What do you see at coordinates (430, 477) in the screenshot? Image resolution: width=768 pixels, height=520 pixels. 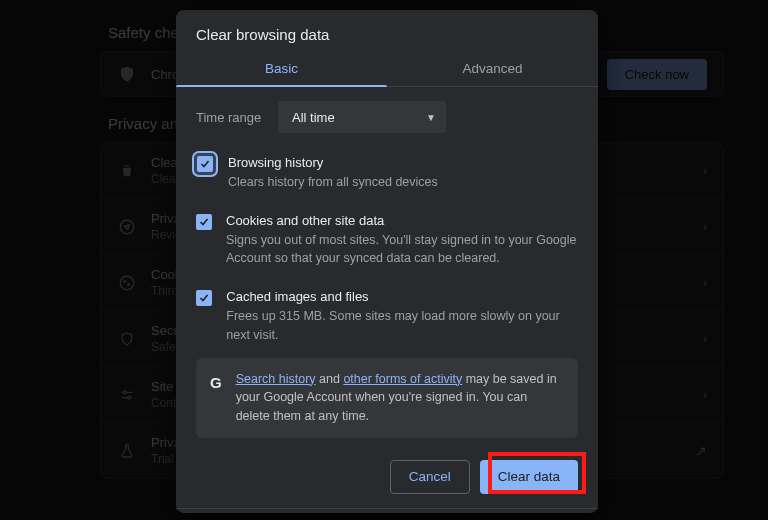 I see `cancel-button: Cancel` at bounding box center [430, 477].